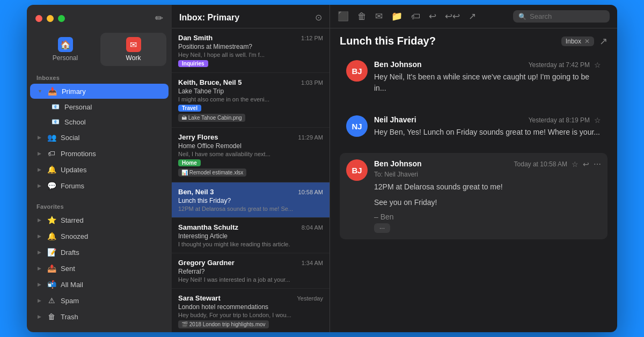 The height and width of the screenshot is (337, 644). I want to click on expand-arrow-sent: ▶, so click(40, 268).